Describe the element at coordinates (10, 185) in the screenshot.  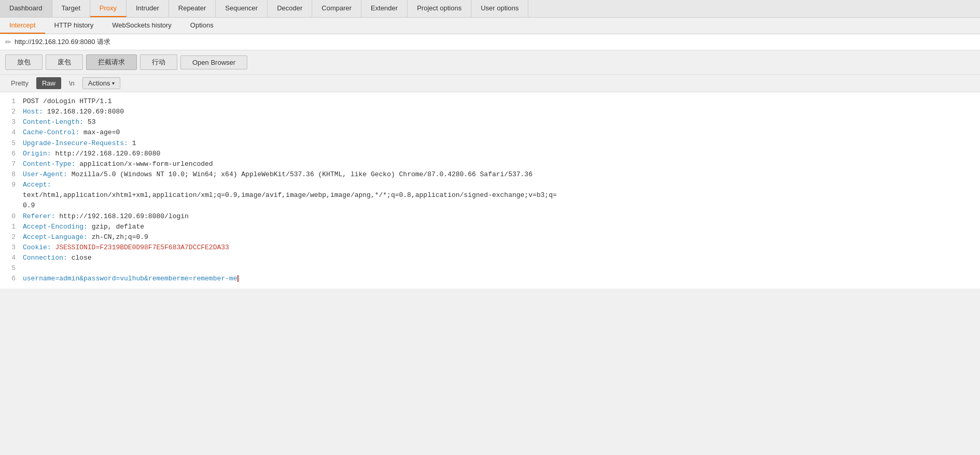
I see `line-number: 9` at that location.